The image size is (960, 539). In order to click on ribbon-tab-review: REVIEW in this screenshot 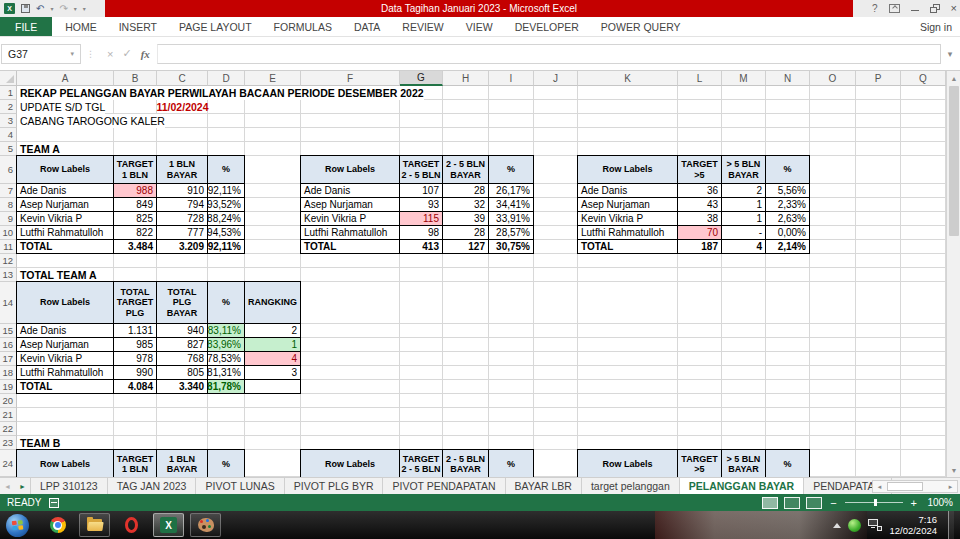, I will do `click(422, 26)`.